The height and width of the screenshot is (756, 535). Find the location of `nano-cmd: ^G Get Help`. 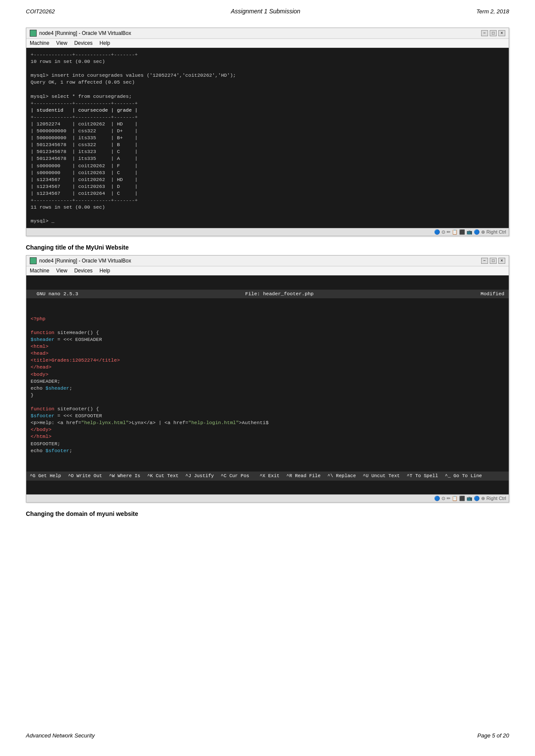

nano-cmd: ^G Get Help is located at coordinates (46, 476).